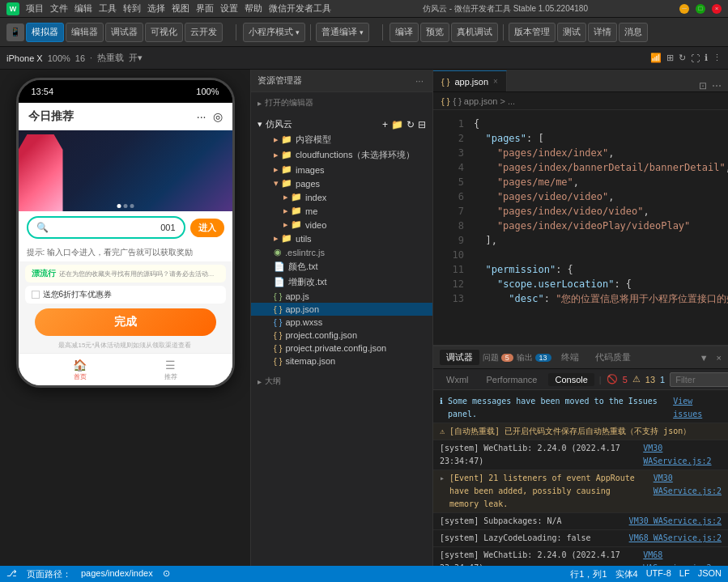 The height and width of the screenshot is (582, 728). What do you see at coordinates (164, 32) in the screenshot?
I see `visual-btn: 可视化` at bounding box center [164, 32].